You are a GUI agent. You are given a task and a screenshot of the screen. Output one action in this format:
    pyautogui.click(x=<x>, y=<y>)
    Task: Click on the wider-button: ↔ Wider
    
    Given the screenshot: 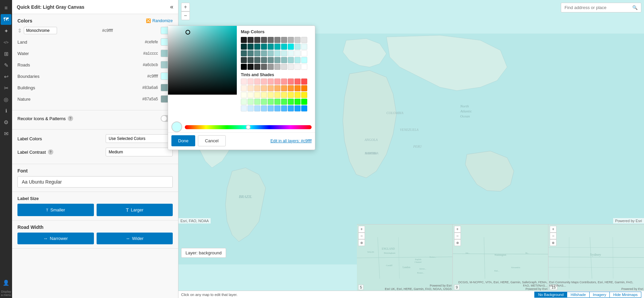 What is the action you would take?
    pyautogui.click(x=135, y=238)
    